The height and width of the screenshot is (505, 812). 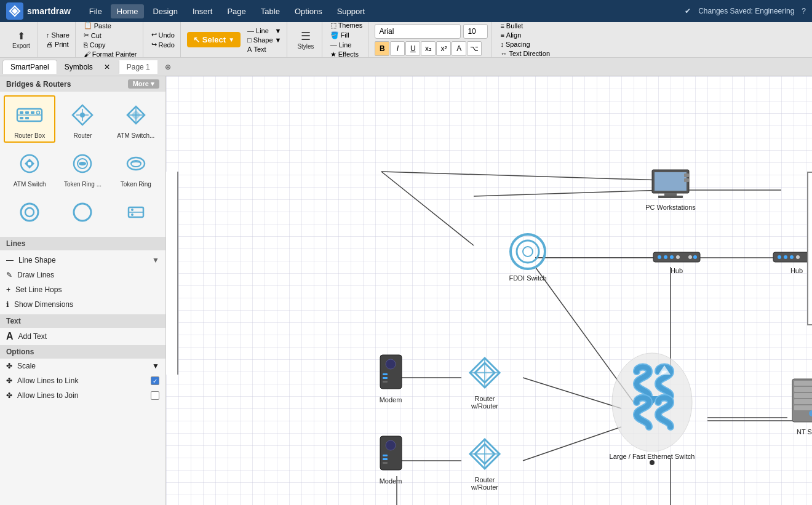 What do you see at coordinates (418, 31) in the screenshot?
I see `font-name-input` at bounding box center [418, 31].